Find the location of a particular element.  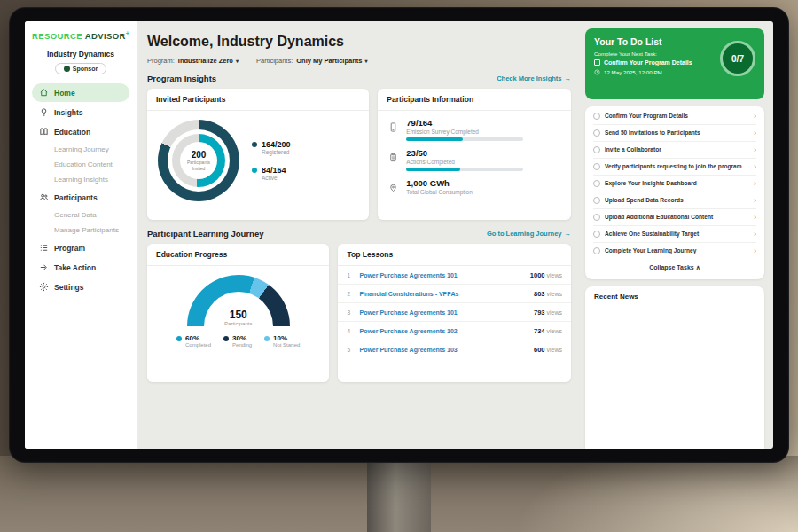

lesson-link: Power Purchase Agreements 102 is located at coordinates (443, 332).